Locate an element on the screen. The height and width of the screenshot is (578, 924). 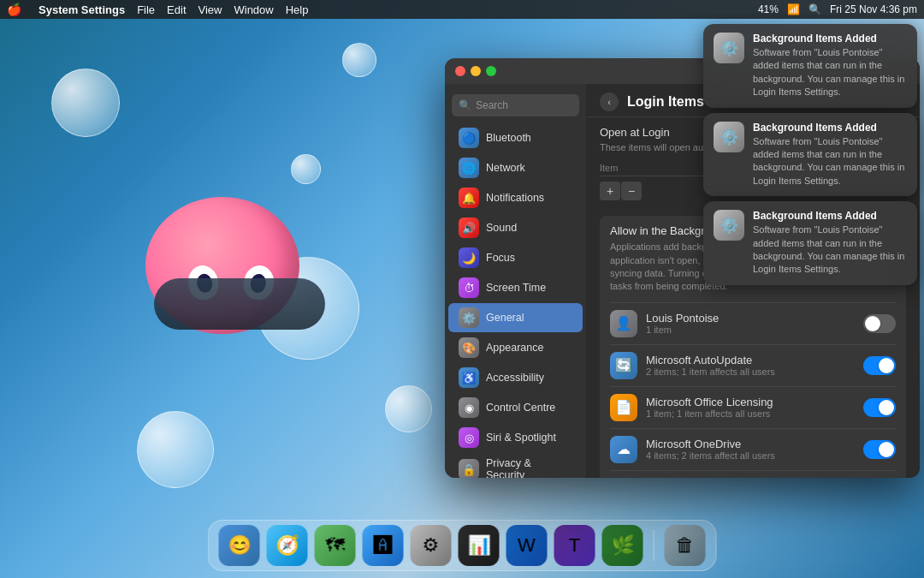
sidebar-label-notifications: Notifications is located at coordinates (515, 198).